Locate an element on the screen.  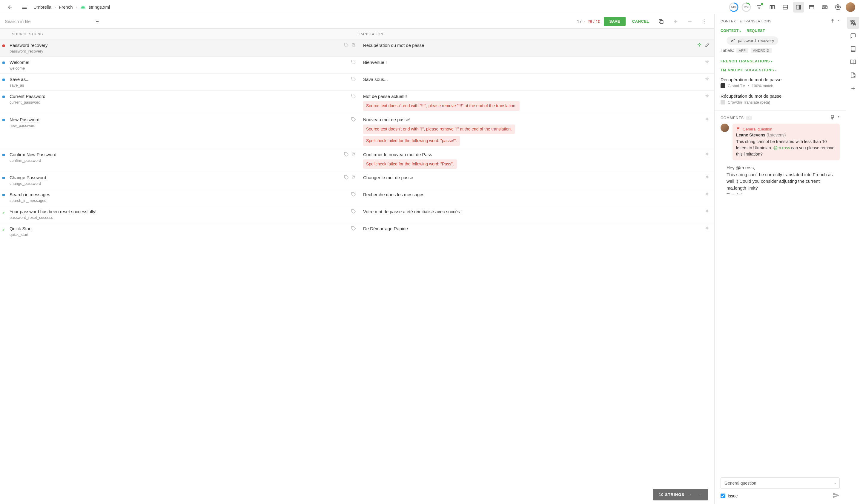
file-tab is located at coordinates (853, 75).